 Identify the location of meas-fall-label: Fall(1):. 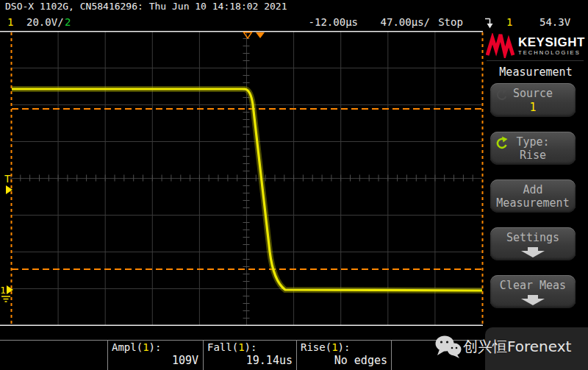
(232, 347).